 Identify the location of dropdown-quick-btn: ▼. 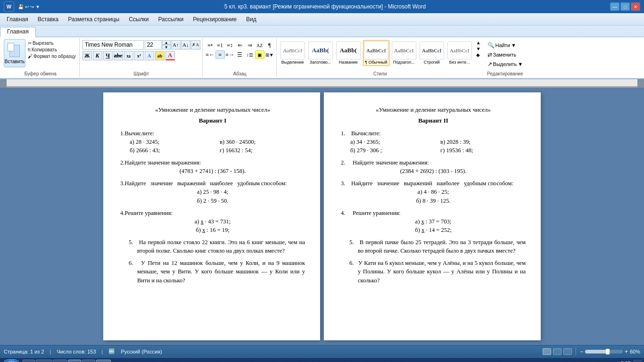
(38, 7).